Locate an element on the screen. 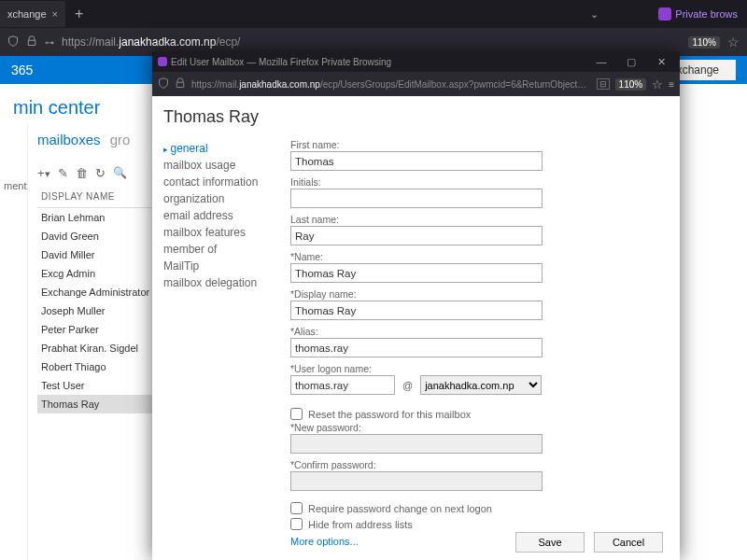 This screenshot has width=747, height=560. first-name-input is located at coordinates (416, 161).